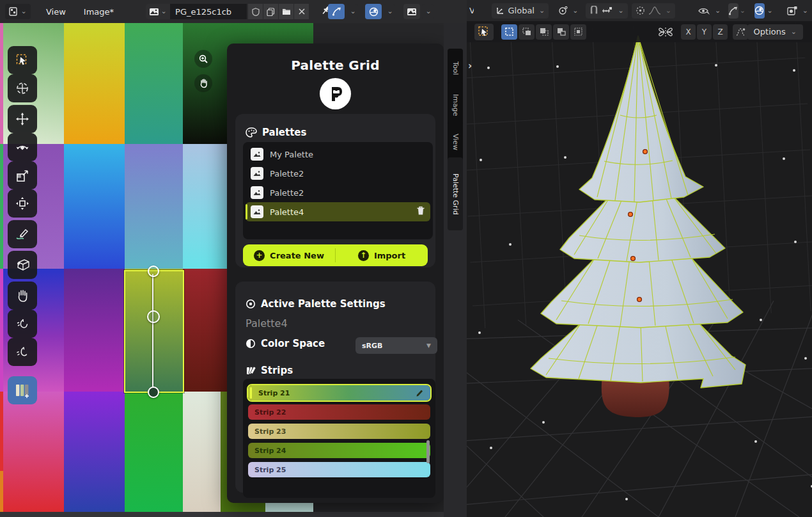  What do you see at coordinates (22, 390) in the screenshot?
I see `palette-strip-tool` at bounding box center [22, 390].